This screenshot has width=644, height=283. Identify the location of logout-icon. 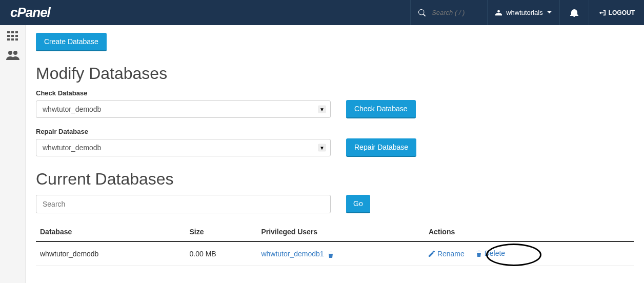
(602, 13).